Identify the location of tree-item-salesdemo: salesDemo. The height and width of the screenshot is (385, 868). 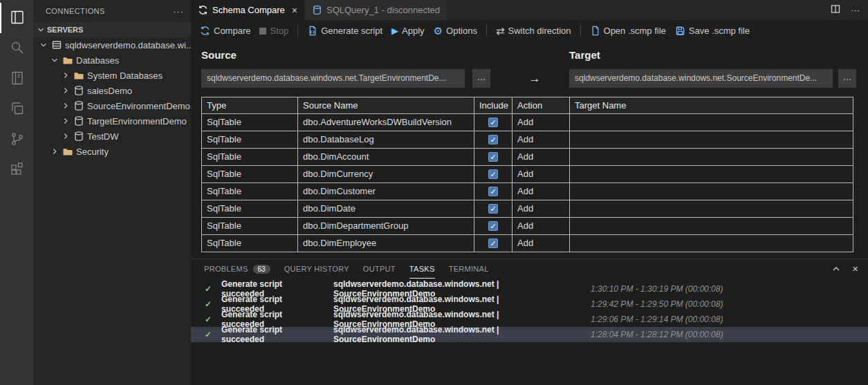
(112, 91).